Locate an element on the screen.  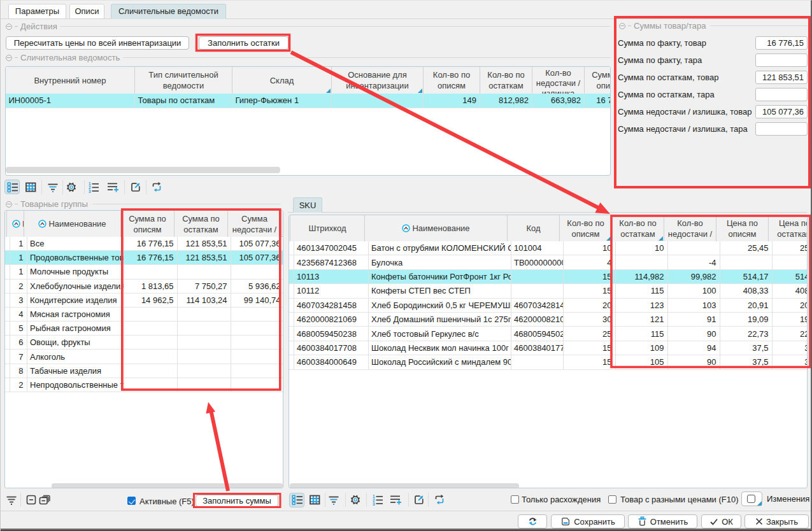
cell: 103 is located at coordinates (694, 306).